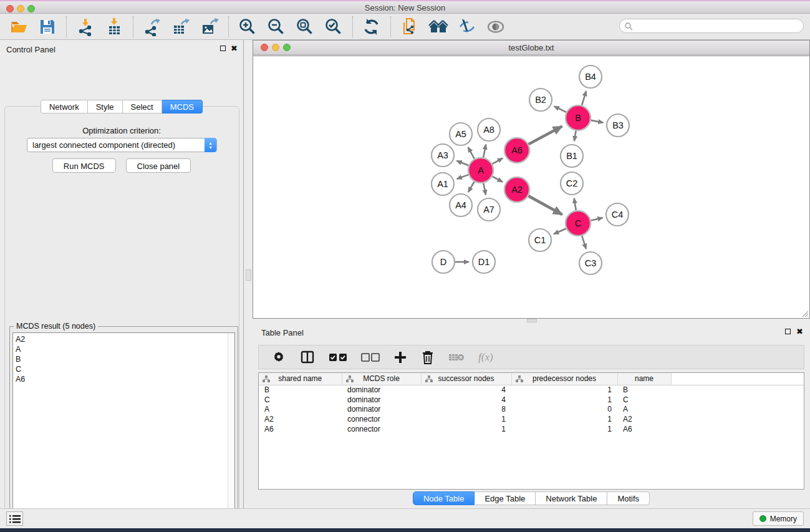  Describe the element at coordinates (718, 26) in the screenshot. I see `search-input` at that location.